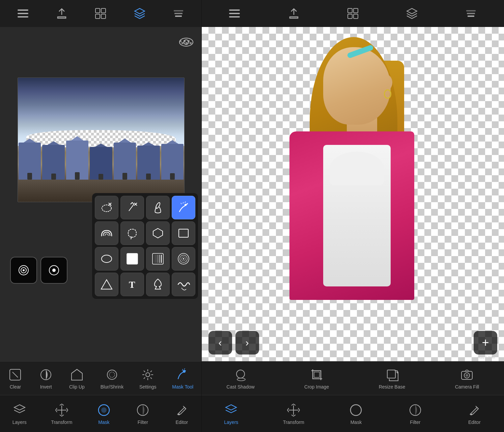  Describe the element at coordinates (184, 259) in the screenshot. I see `radial-gradient-tool-btn` at that location.